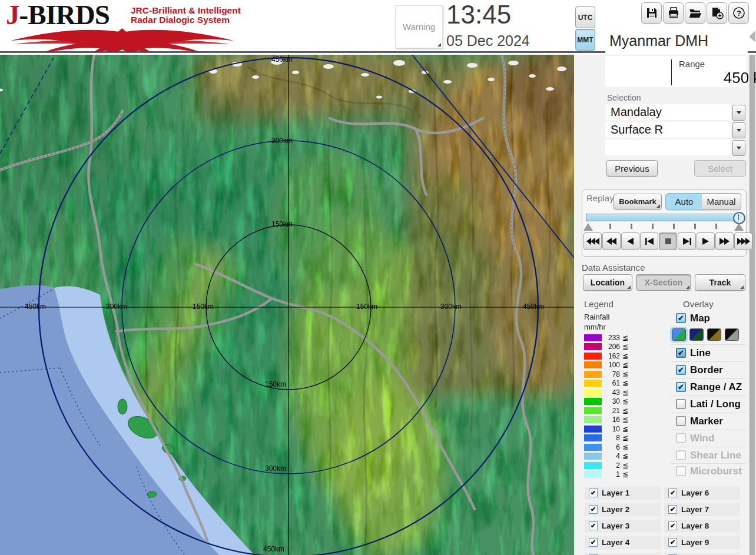 Image resolution: width=756 pixels, height=555 pixels. I want to click on bookmark-button: Bookmark, so click(638, 201).